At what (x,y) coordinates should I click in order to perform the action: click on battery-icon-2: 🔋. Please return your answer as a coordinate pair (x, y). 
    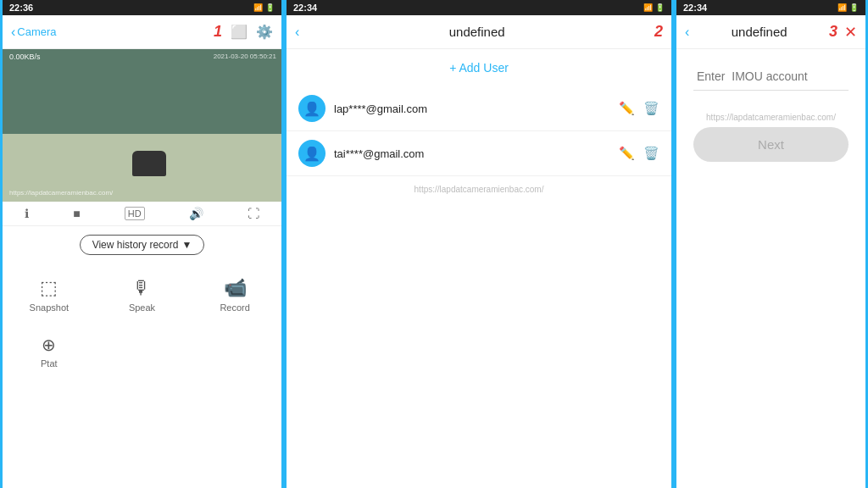
    Looking at the image, I should click on (659, 8).